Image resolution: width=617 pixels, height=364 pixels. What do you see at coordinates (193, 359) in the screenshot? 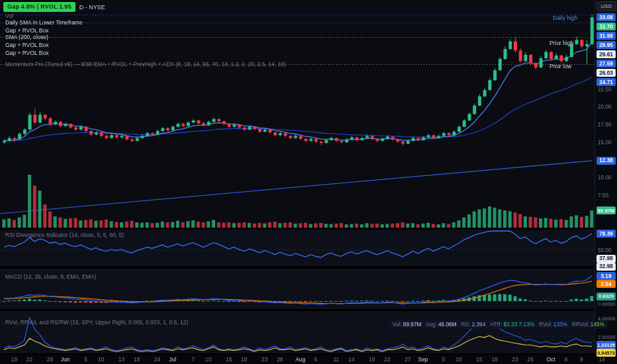
I see `time-tick-day: 7` at bounding box center [193, 359].